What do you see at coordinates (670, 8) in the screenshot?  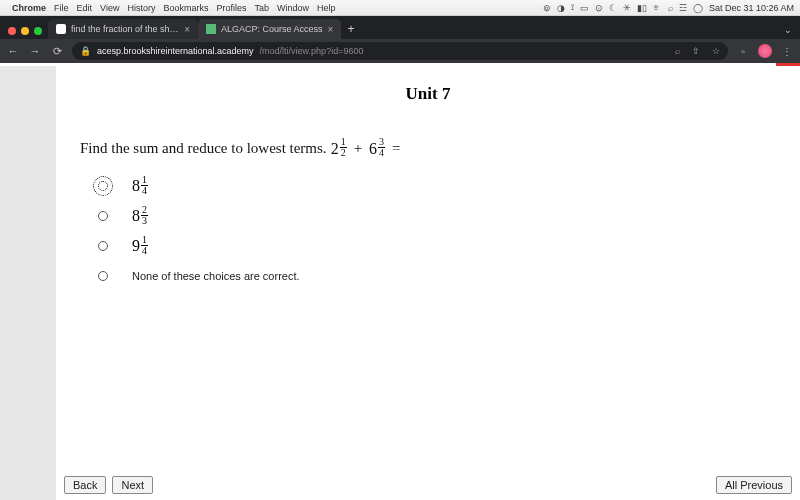 I see `search-icon: ⌕` at bounding box center [670, 8].